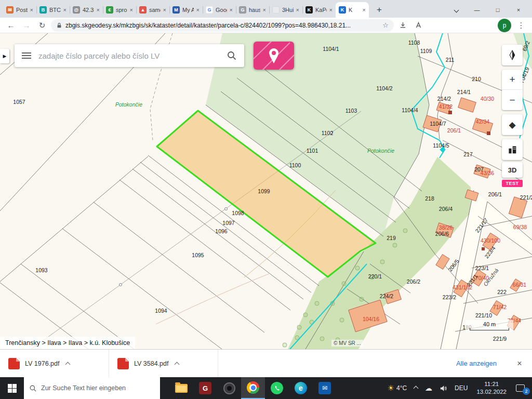 The image size is (532, 399). I want to click on taskbar-search-input, so click(98, 388).